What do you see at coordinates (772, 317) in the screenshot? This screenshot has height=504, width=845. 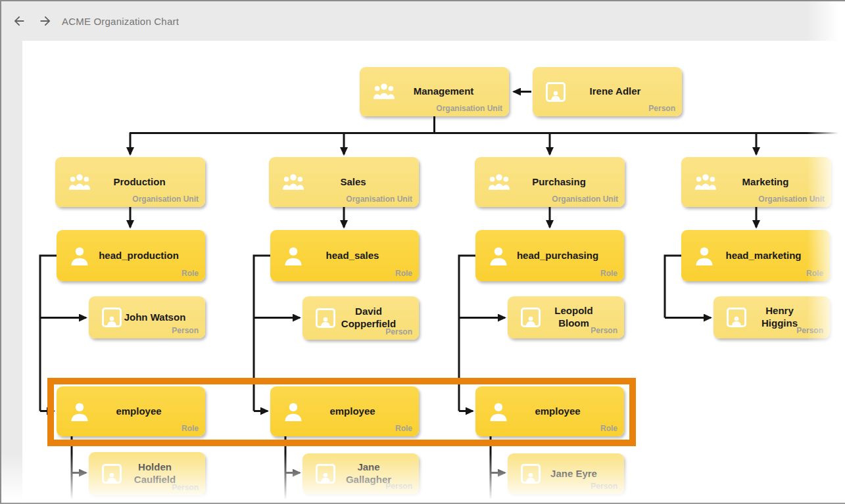 I see `node-henry-higgins: Henry Higgins Person` at bounding box center [772, 317].